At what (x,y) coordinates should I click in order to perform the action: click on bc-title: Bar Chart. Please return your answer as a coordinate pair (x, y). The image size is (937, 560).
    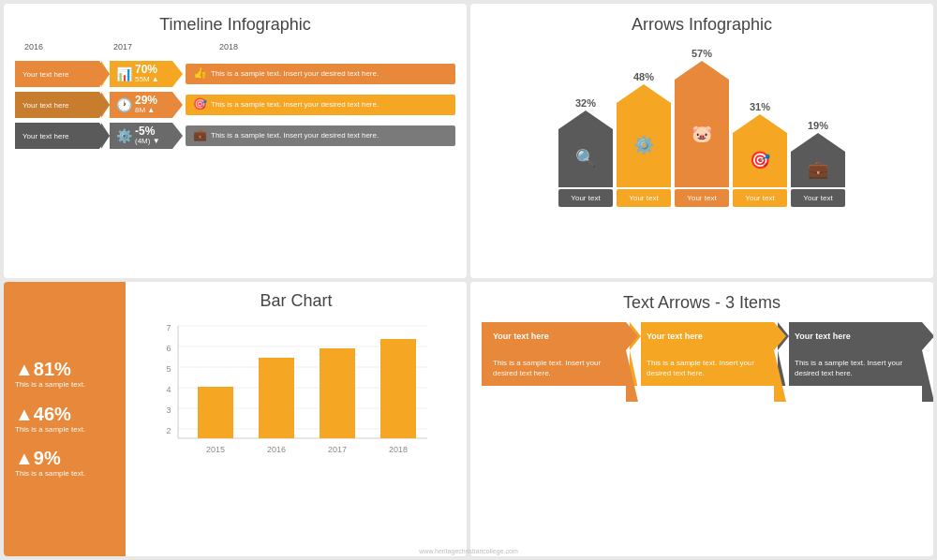
    Looking at the image, I should click on (296, 302).